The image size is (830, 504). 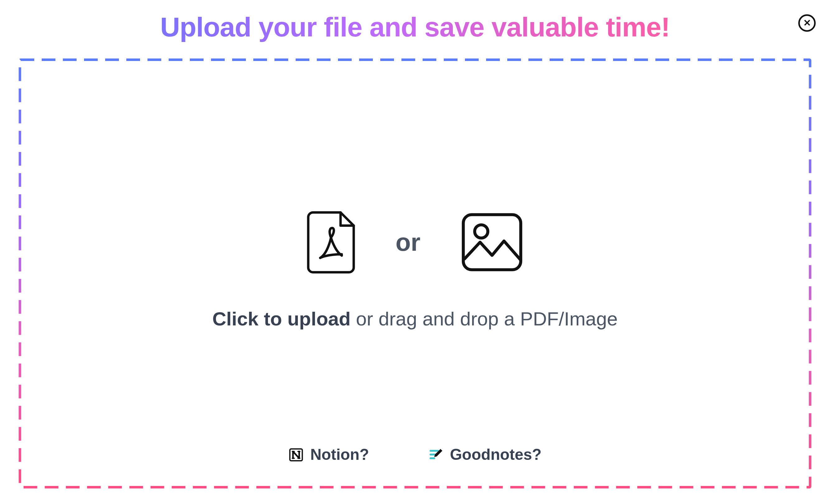 What do you see at coordinates (484, 319) in the screenshot?
I see `upload-instruction-rest: or drag and drop a PDF/Image` at bounding box center [484, 319].